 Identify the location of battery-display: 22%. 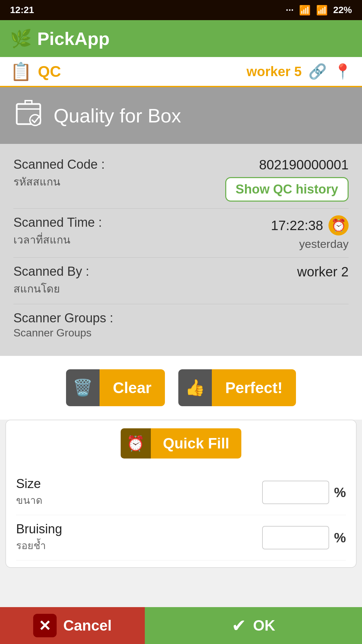
(343, 10).